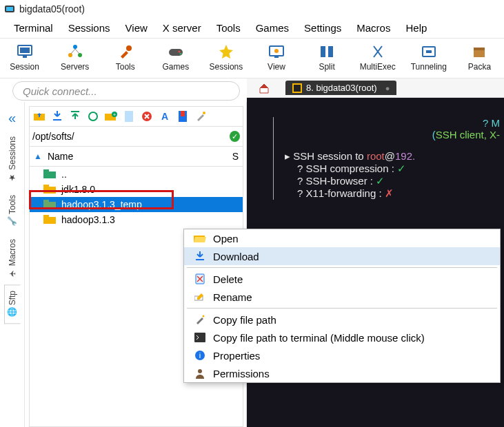 This screenshot has height=427, width=504. Describe the element at coordinates (125, 52) in the screenshot. I see `wrench-icon` at that location.